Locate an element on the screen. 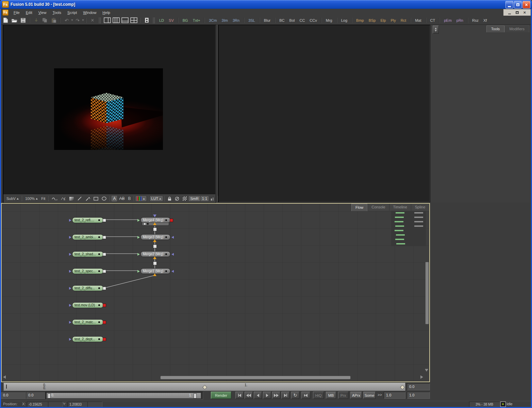 The width and height of the screenshot is (532, 408). delete-icon: × is located at coordinates (93, 20).